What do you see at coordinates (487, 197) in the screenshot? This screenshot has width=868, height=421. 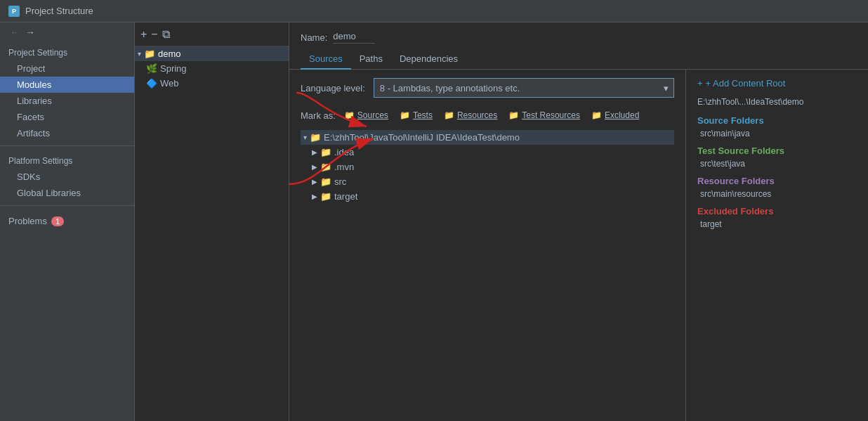 I see `file-tree-target: ▶ 📁 target` at bounding box center [487, 197].